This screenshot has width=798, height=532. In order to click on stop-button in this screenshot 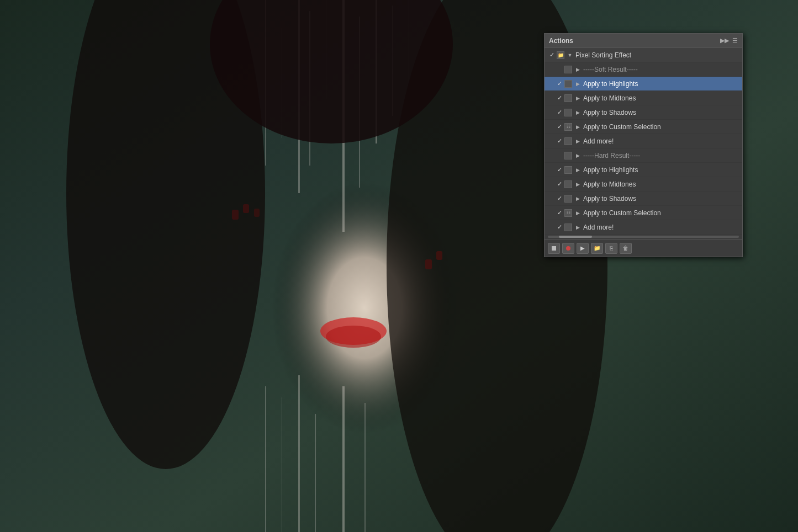, I will do `click(554, 248)`.